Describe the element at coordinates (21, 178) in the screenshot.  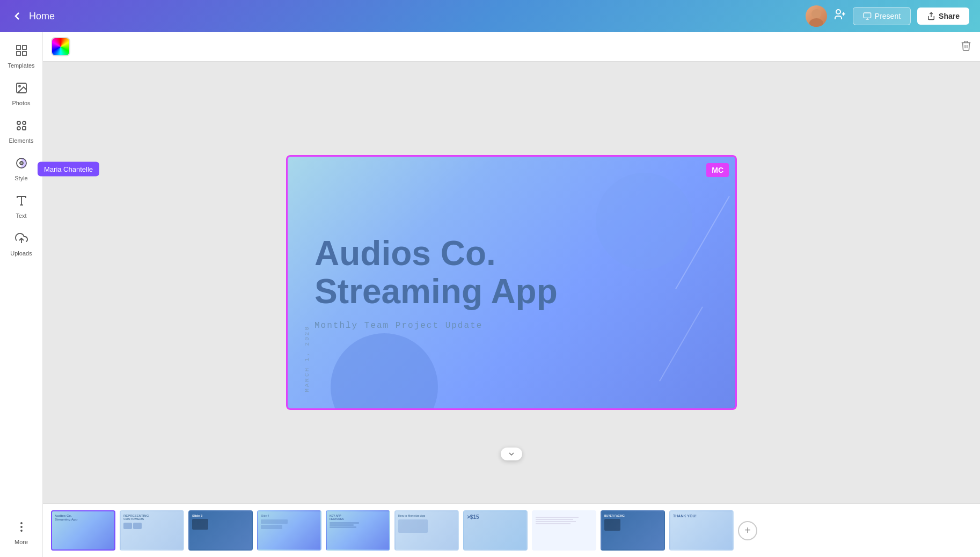
I see `style-label: Style` at that location.